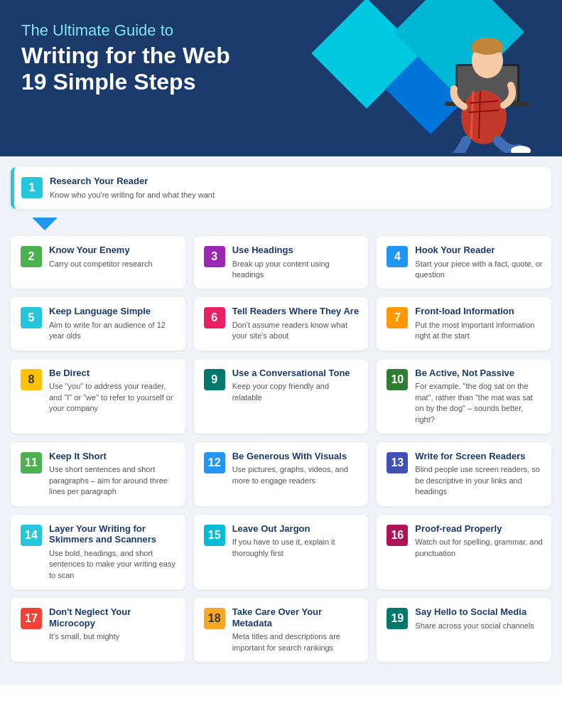  What do you see at coordinates (296, 617) in the screenshot?
I see `card-title-18: Take Care Over Your Metadata` at bounding box center [296, 617].